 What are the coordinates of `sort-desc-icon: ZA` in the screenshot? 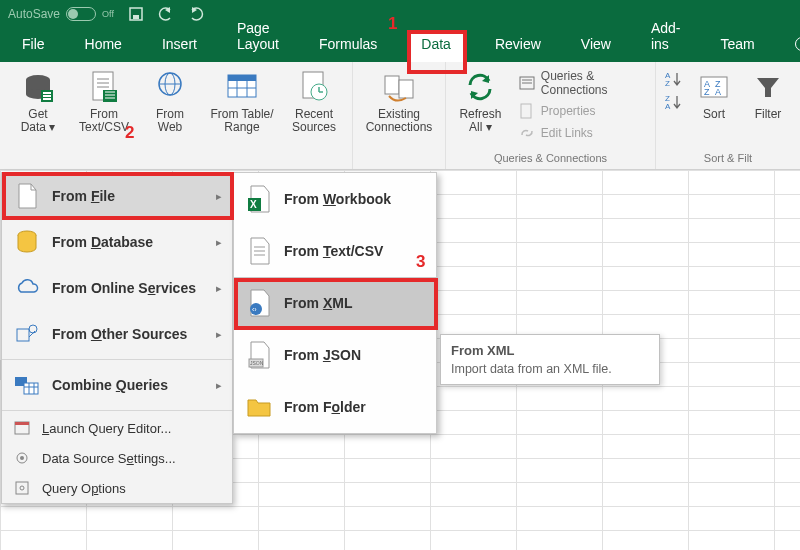 It's located at (674, 104).